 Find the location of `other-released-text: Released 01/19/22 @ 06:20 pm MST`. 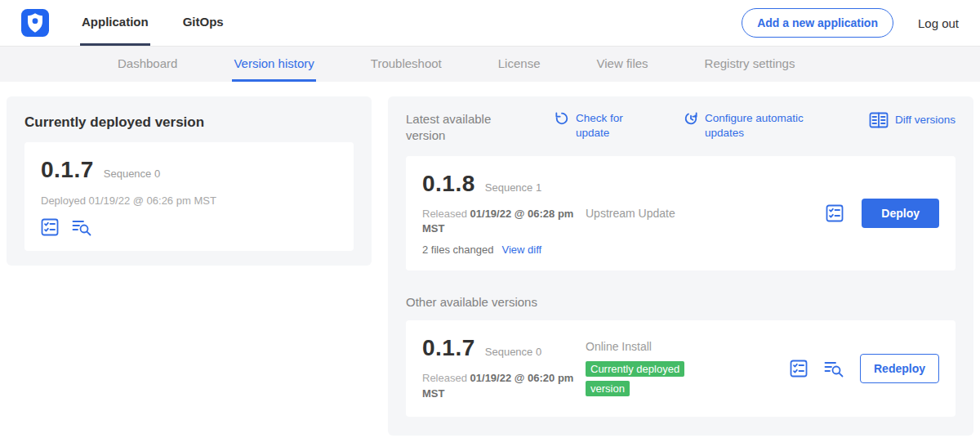

other-released-text: Released 01/19/22 @ 06:20 pm MST is located at coordinates (501, 387).